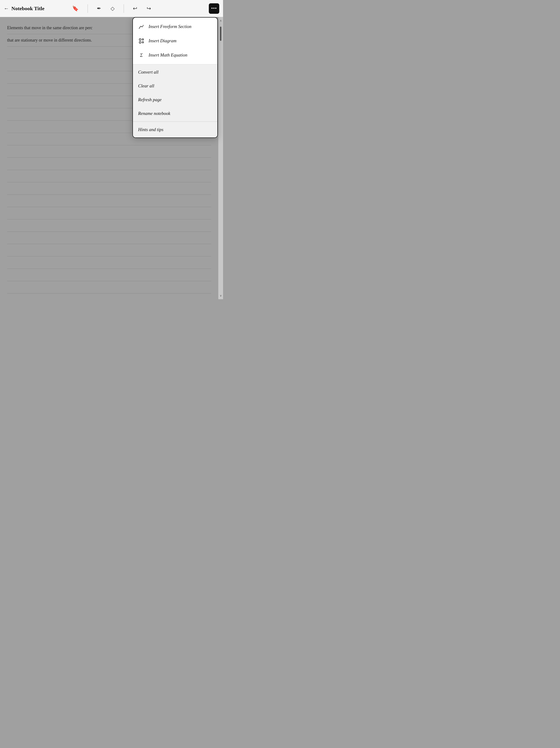 This screenshot has height=748, width=560. What do you see at coordinates (175, 93) in the screenshot?
I see `menu-section-actions: Convert all Clear all Refresh page Renam…` at bounding box center [175, 93].